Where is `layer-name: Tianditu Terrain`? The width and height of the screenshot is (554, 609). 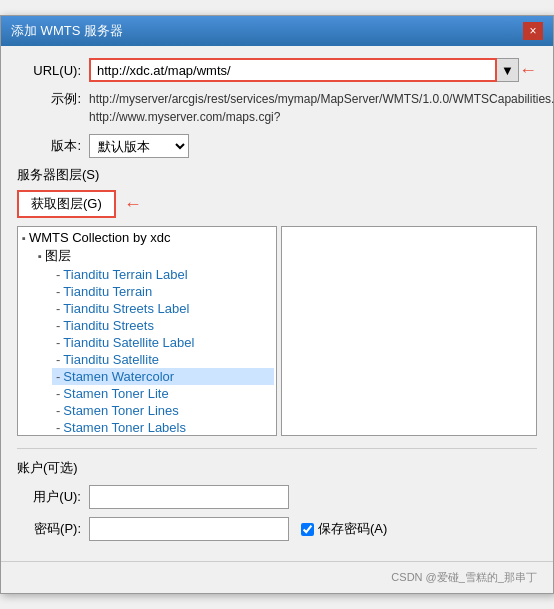 layer-name: Tianditu Terrain is located at coordinates (108, 292).